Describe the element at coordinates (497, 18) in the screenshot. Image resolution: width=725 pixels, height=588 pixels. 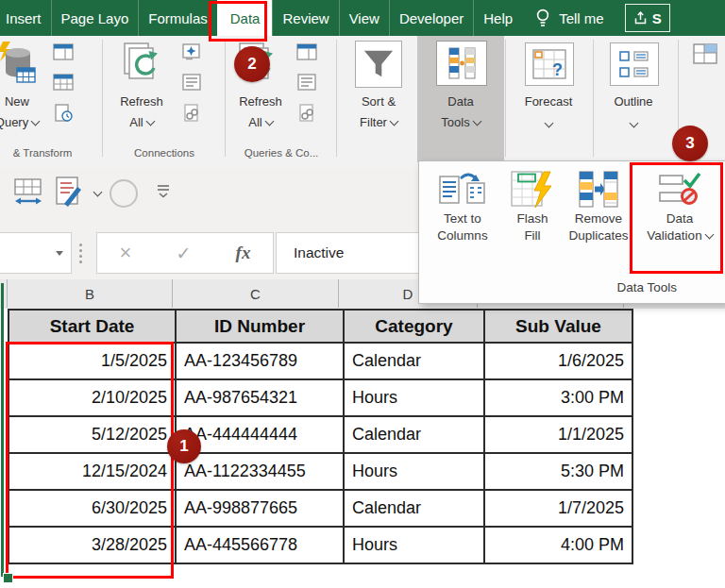
I see `tab-help: Help` at that location.